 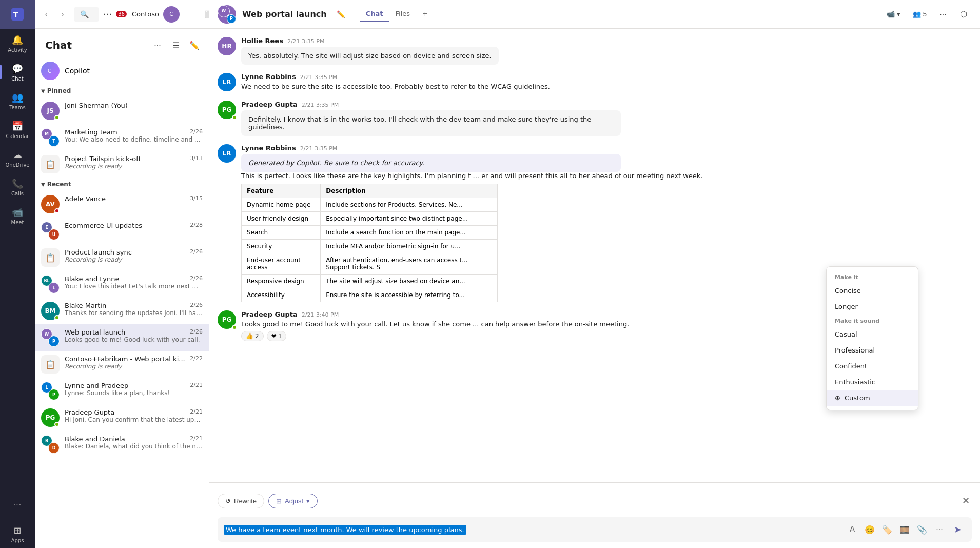 I want to click on dropdown-item-enthusiastic: Enthusiastic, so click(x=872, y=382).